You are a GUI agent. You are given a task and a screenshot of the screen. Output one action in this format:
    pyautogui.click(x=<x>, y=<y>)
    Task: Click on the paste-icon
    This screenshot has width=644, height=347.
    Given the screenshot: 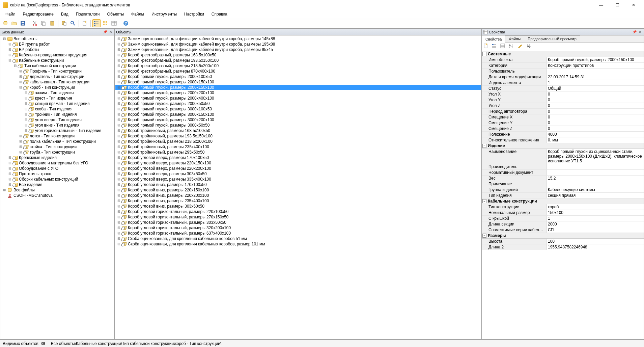 What is the action you would take?
    pyautogui.click(x=52, y=23)
    